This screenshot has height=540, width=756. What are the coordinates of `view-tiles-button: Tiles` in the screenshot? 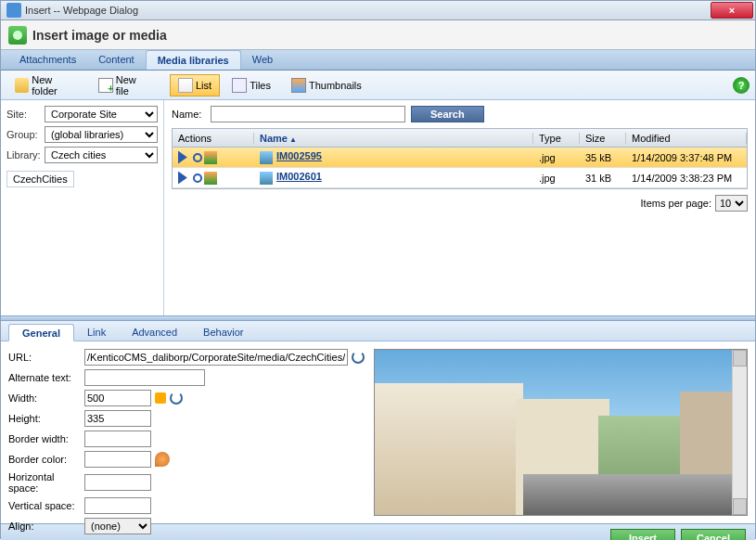 It's located at (251, 85).